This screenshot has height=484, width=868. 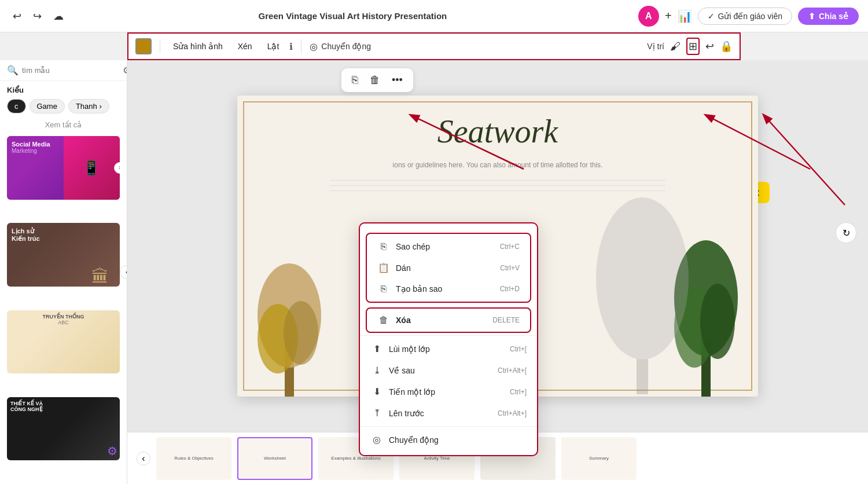 I want to click on refresh-button: ↻, so click(x=846, y=233).